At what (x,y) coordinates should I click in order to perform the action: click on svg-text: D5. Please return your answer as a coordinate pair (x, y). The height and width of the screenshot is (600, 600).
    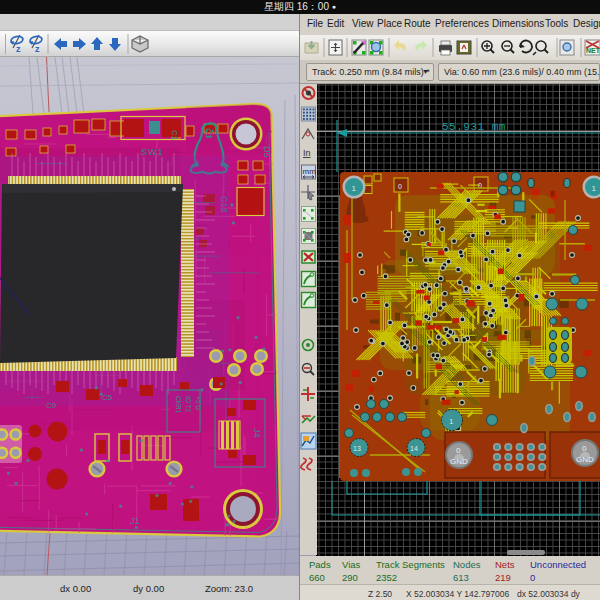
    Looking at the image, I should click on (267, 152).